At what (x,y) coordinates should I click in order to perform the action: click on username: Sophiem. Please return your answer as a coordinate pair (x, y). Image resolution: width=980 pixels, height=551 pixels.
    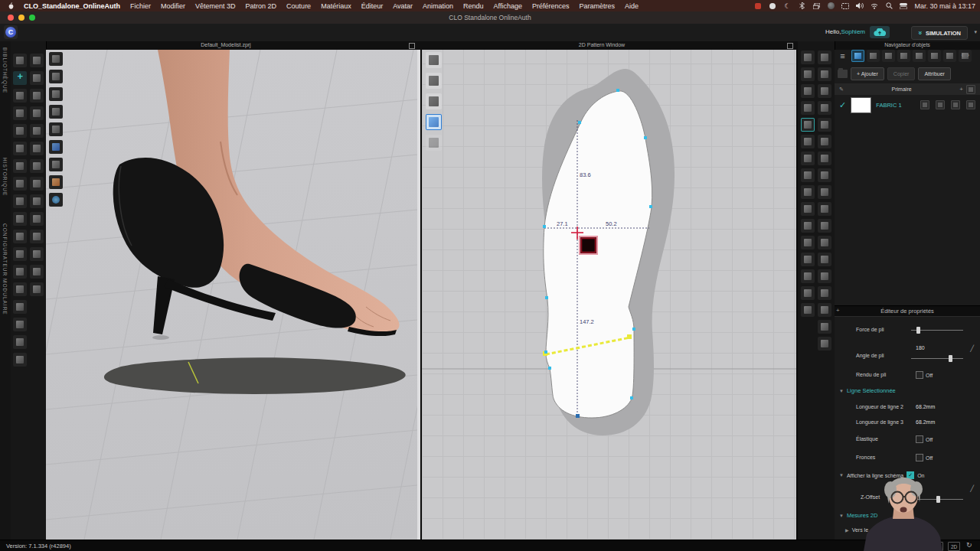
    Looking at the image, I should click on (853, 32).